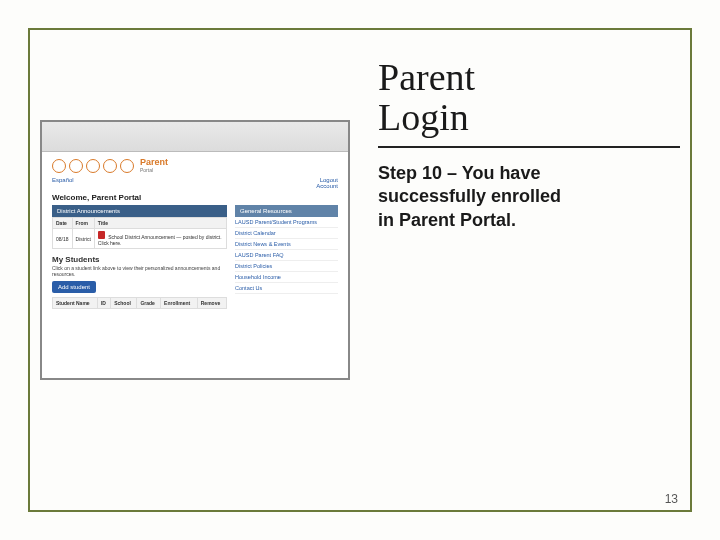 This screenshot has height=540, width=720. Describe the element at coordinates (63, 224) in the screenshot. I see `col-date: Date` at that location.